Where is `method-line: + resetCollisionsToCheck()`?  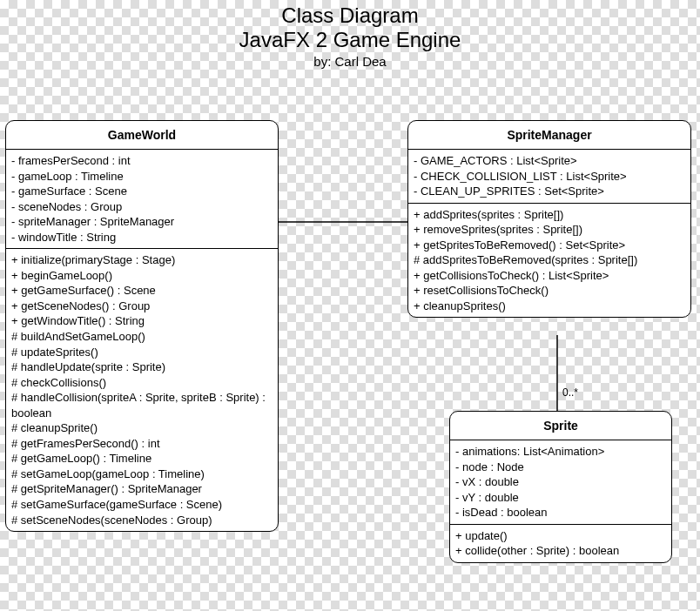 method-line: + resetCollisionsToCheck() is located at coordinates (549, 291).